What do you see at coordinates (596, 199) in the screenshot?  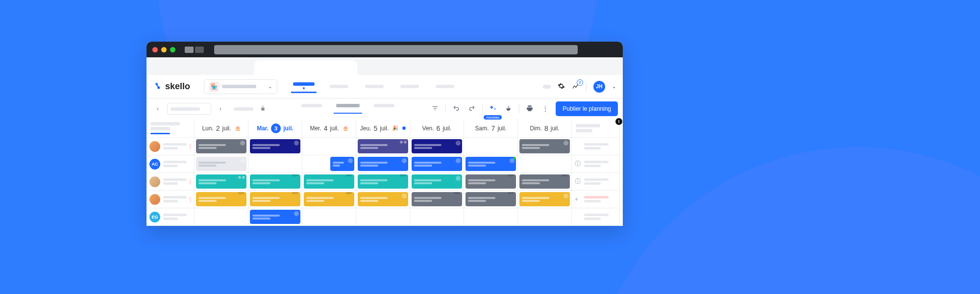 I see `summary-cell: +` at bounding box center [596, 199].